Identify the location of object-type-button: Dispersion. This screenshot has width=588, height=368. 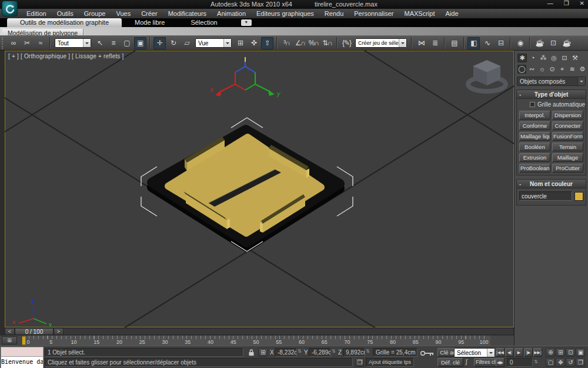
(568, 115).